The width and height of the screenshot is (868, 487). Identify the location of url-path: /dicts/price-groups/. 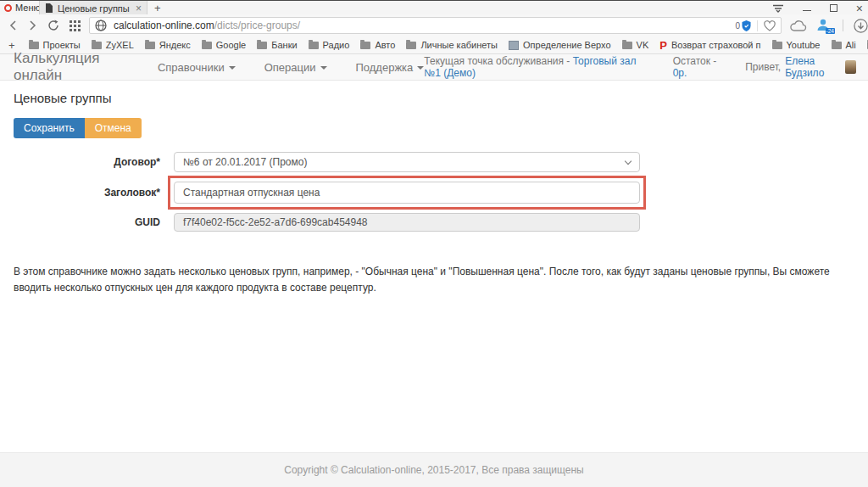
(258, 25).